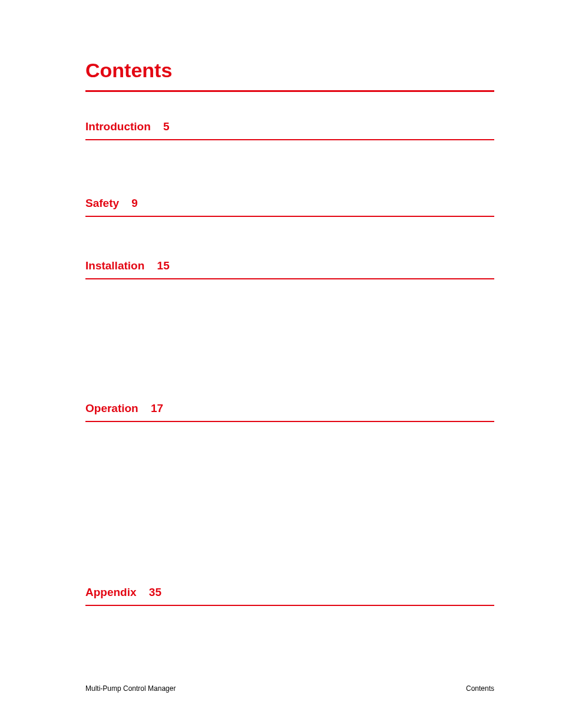 This screenshot has width=562, height=728. What do you see at coordinates (131, 689) in the screenshot?
I see `footer-left: Multi-Pump Control Manager` at bounding box center [131, 689].